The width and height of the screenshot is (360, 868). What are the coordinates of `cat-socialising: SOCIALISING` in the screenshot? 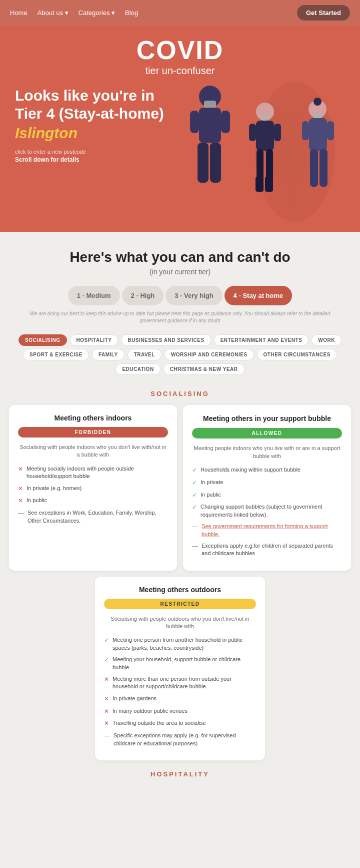 It's located at (43, 340).